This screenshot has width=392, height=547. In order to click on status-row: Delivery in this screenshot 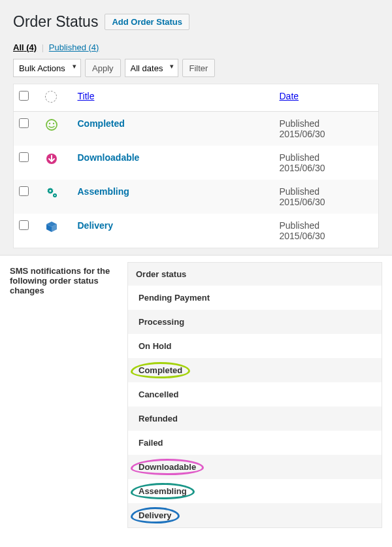, I will do `click(255, 515)`.